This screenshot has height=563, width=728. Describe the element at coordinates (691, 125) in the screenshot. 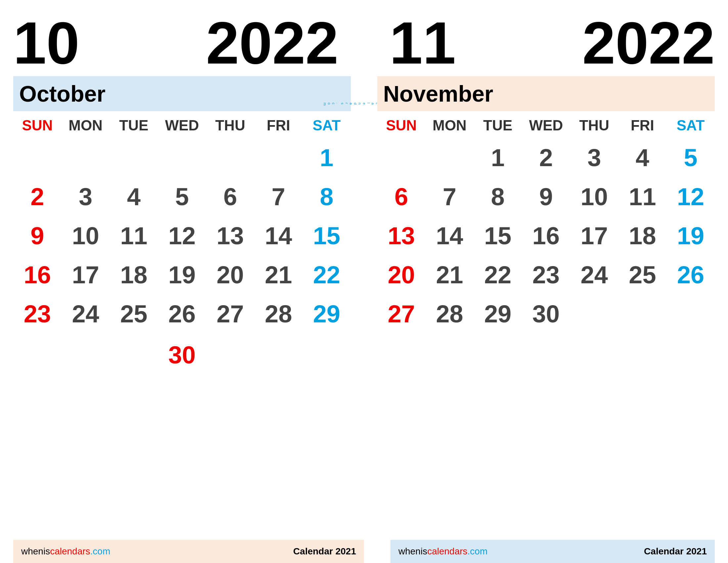

I see `nov-header-sat: SAT` at that location.